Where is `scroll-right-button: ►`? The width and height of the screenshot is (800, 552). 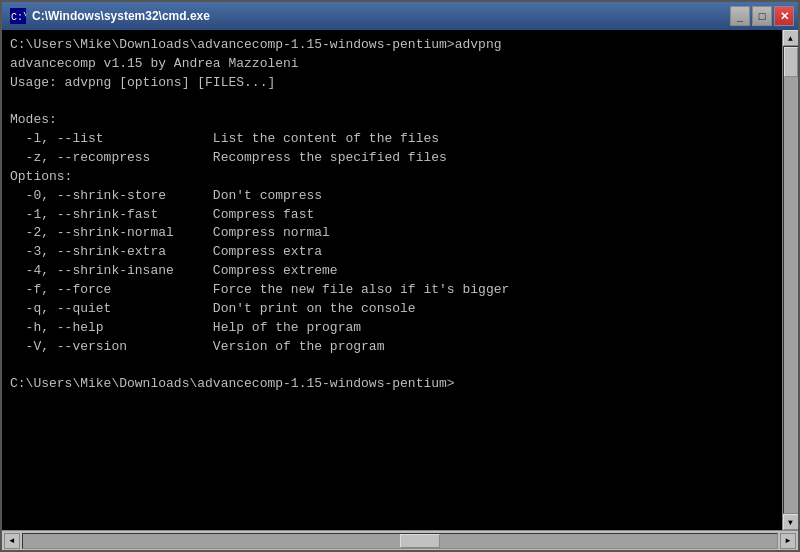 scroll-right-button: ► is located at coordinates (788, 541).